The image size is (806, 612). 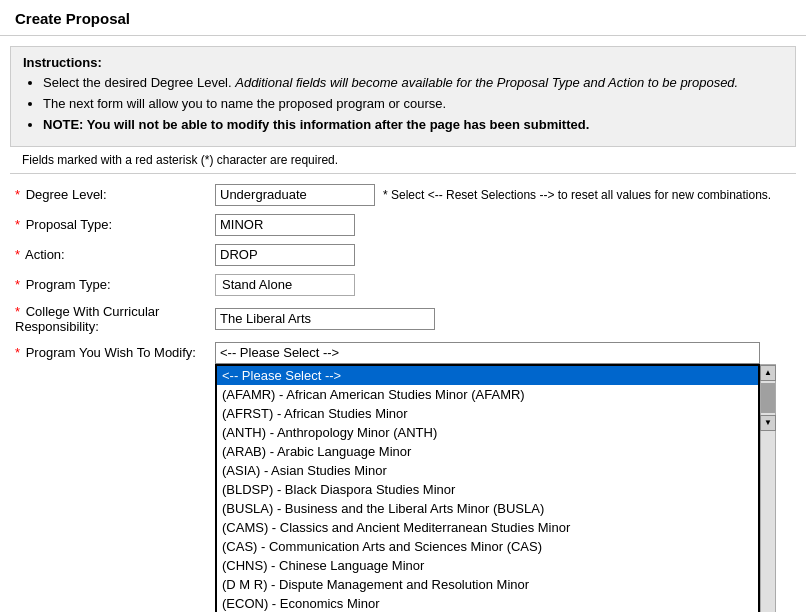 What do you see at coordinates (413, 104) in the screenshot?
I see `instructions-list: Select the desired Degree Level. Additio…` at bounding box center [413, 104].